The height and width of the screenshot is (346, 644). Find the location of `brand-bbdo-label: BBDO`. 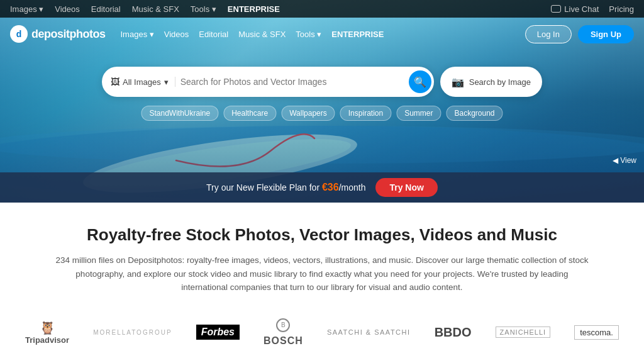

brand-bbdo-label: BBDO is located at coordinates (453, 332).